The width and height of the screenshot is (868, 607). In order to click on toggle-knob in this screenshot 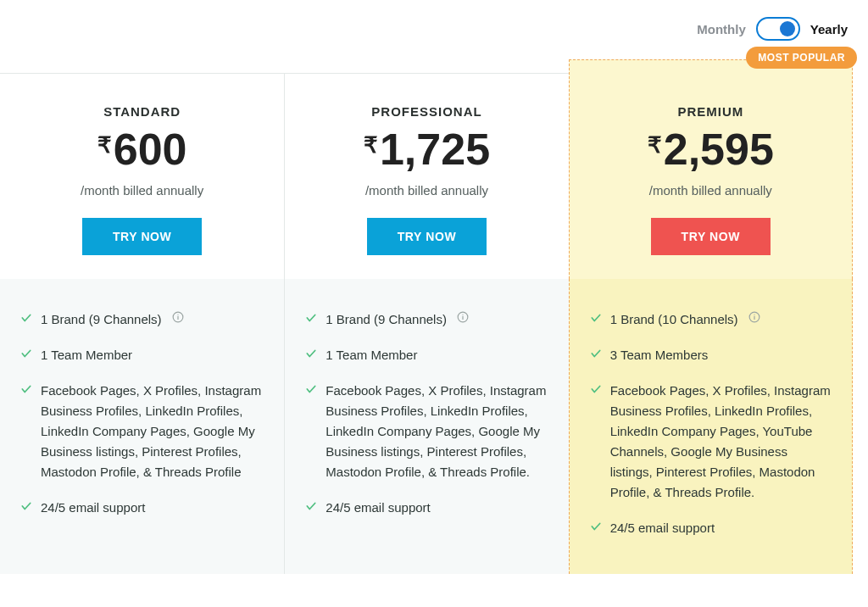, I will do `click(787, 29)`.